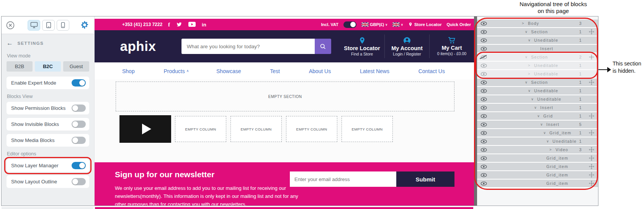  What do you see at coordinates (343, 179) in the screenshot?
I see `email-input` at bounding box center [343, 179].